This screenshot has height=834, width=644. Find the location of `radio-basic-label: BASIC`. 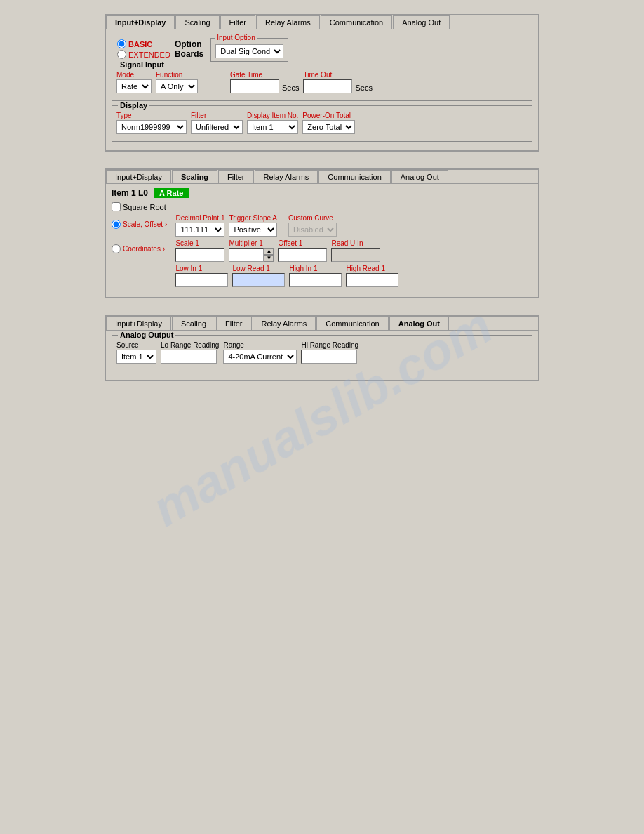

radio-basic-label: BASIC is located at coordinates (140, 44).